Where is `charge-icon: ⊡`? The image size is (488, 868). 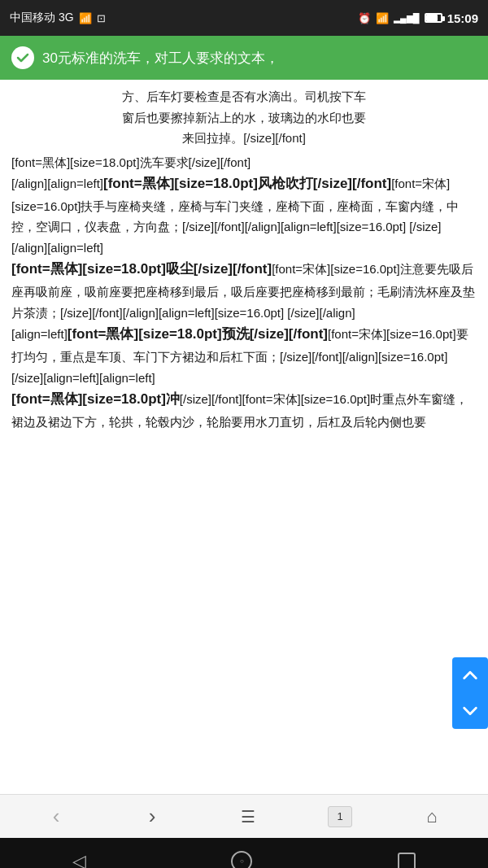 charge-icon: ⊡ is located at coordinates (101, 18).